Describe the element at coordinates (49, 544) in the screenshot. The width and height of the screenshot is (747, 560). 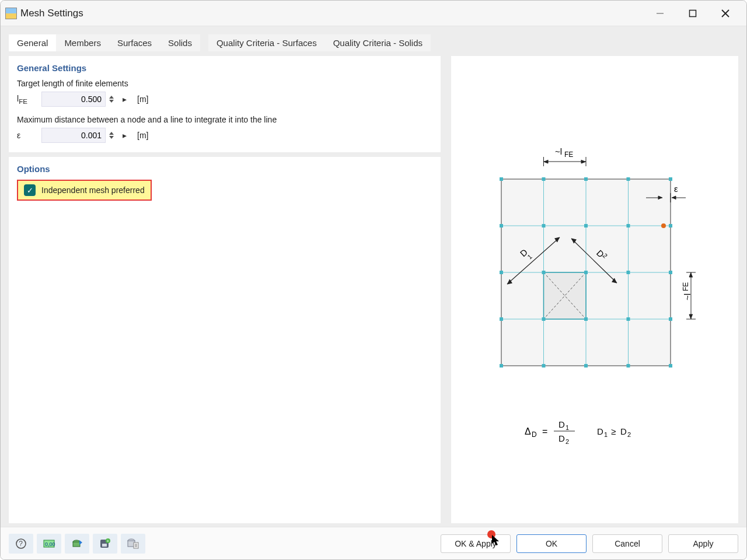
I see `units-button: 0,00` at that location.